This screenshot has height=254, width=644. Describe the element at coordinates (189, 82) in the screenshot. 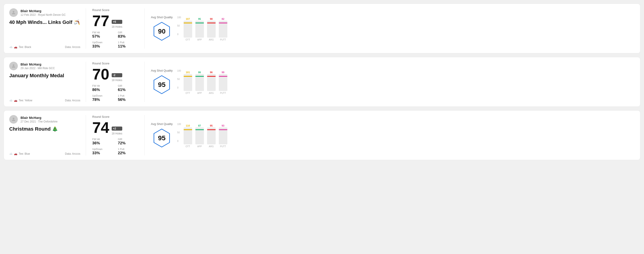

I see `quality-panel: Avg Shot Quality 95 100 50 0 101` at that location.